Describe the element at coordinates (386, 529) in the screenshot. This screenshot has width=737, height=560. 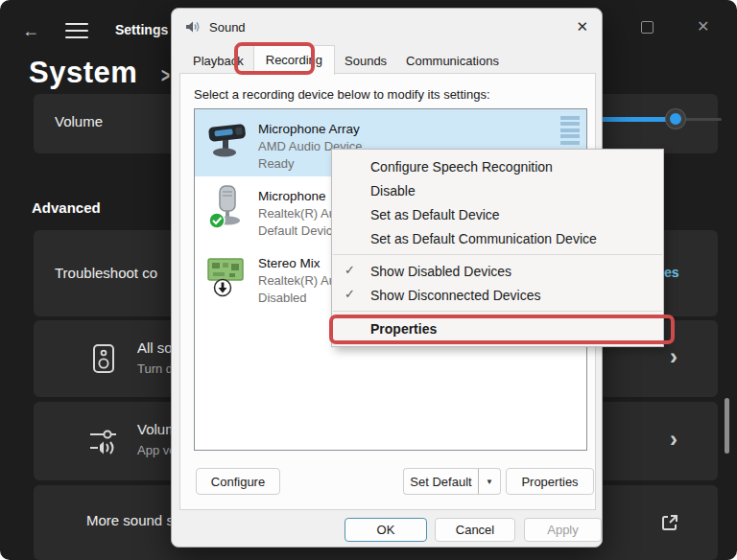
I see `ok-button: OK` at that location.